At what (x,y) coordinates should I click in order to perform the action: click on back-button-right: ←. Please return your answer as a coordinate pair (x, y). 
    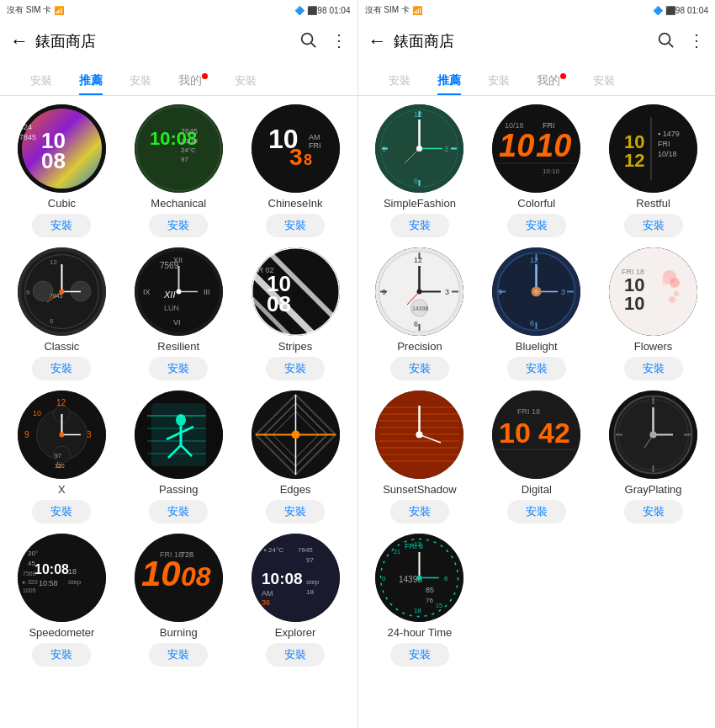
    Looking at the image, I should click on (378, 41).